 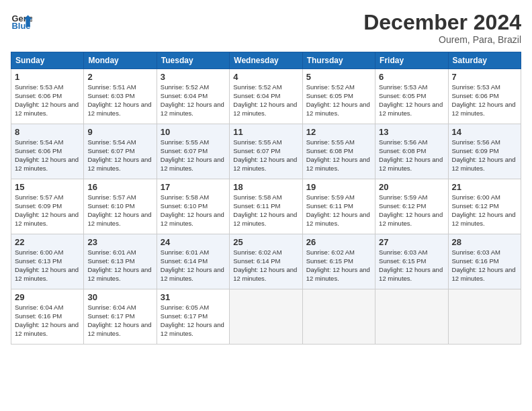 What do you see at coordinates (120, 97) in the screenshot?
I see `day-cell: 2 Sunrise: 5:51 AMSunset: 6:03 PMDayligh…` at bounding box center [120, 97].